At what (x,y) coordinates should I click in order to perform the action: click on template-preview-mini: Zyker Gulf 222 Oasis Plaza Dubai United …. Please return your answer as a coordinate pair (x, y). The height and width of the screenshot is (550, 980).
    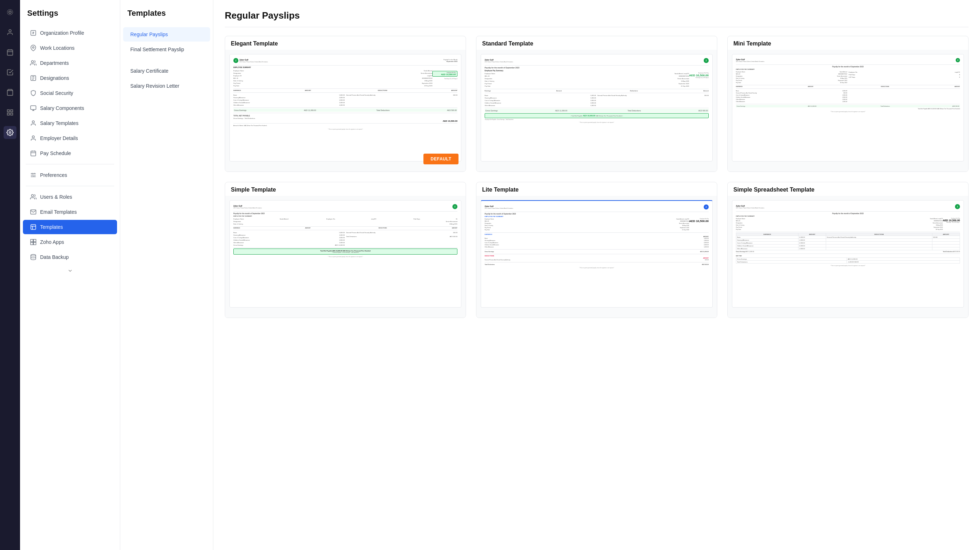
    Looking at the image, I should click on (848, 111).